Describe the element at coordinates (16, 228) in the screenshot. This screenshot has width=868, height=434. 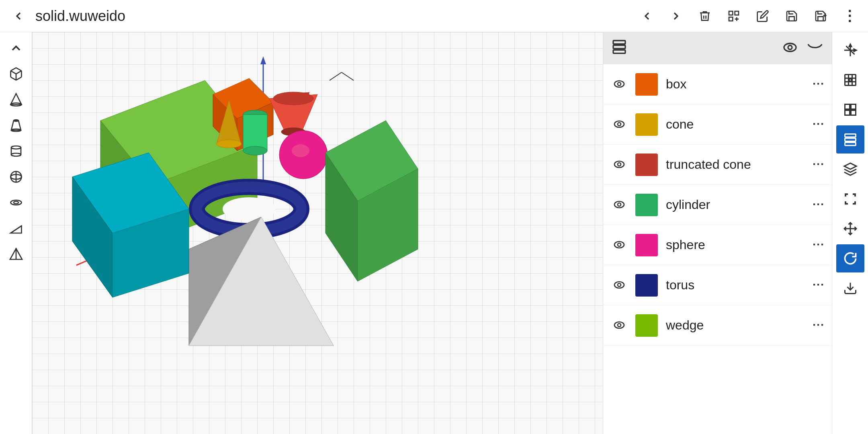
I see `wedge-tool` at that location.